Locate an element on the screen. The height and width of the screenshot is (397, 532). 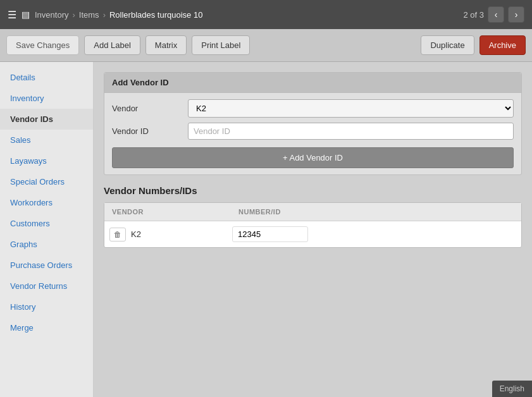
sidebar-item-customers: Customers is located at coordinates (47, 224).